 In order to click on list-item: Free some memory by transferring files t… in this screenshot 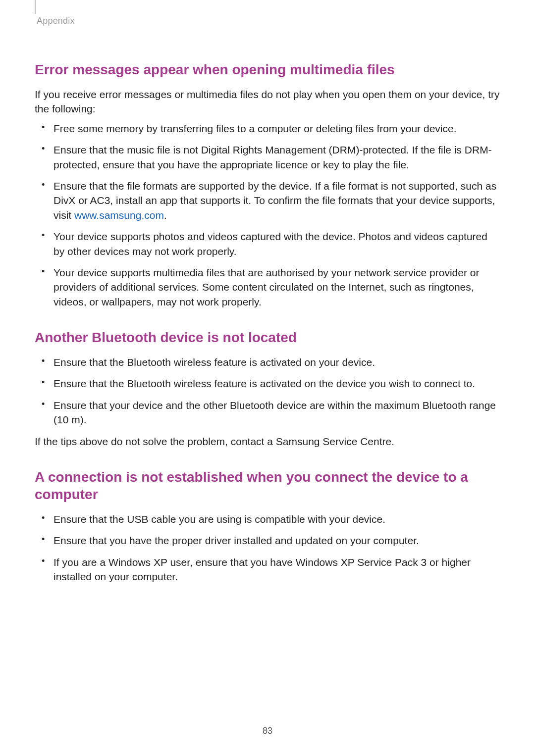, I will do `click(276, 129)`.